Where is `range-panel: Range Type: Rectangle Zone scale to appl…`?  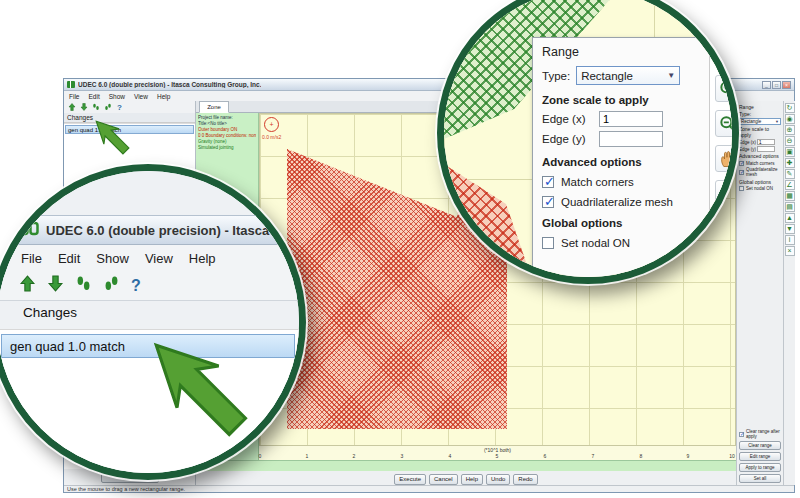
range-panel: Range Type: Rectangle Zone scale to appl… is located at coordinates (760, 293).